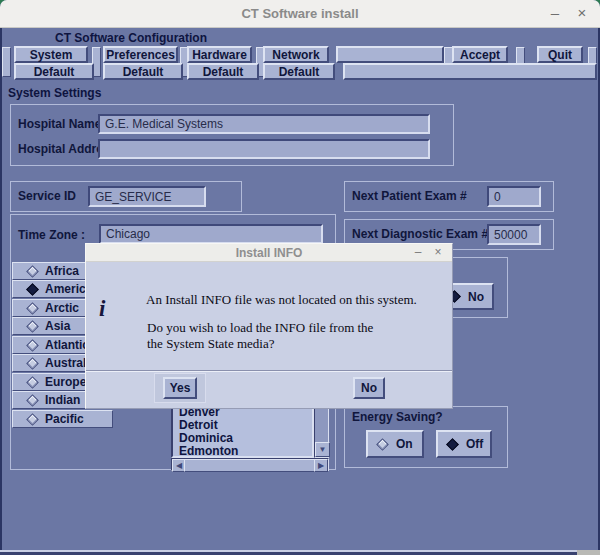  Describe the element at coordinates (147, 196) in the screenshot. I see `service-id-field: GE_SERVICE` at that location.